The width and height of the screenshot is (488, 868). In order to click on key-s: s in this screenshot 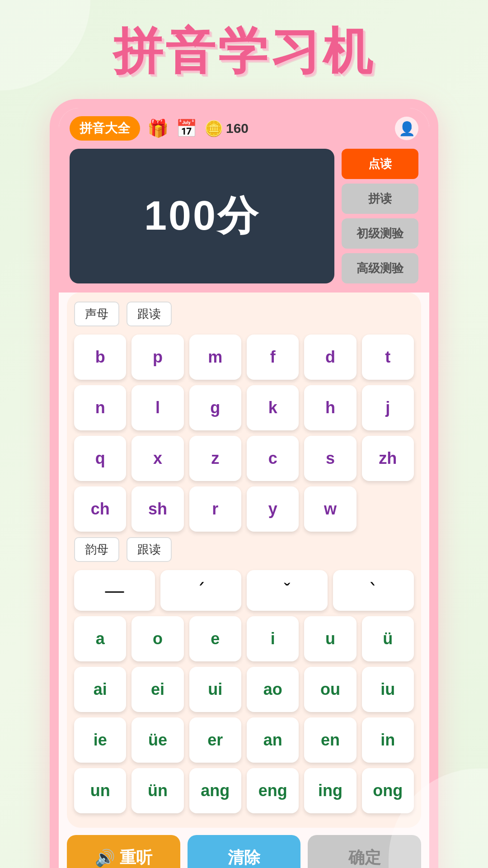, I will do `click(330, 458)`.